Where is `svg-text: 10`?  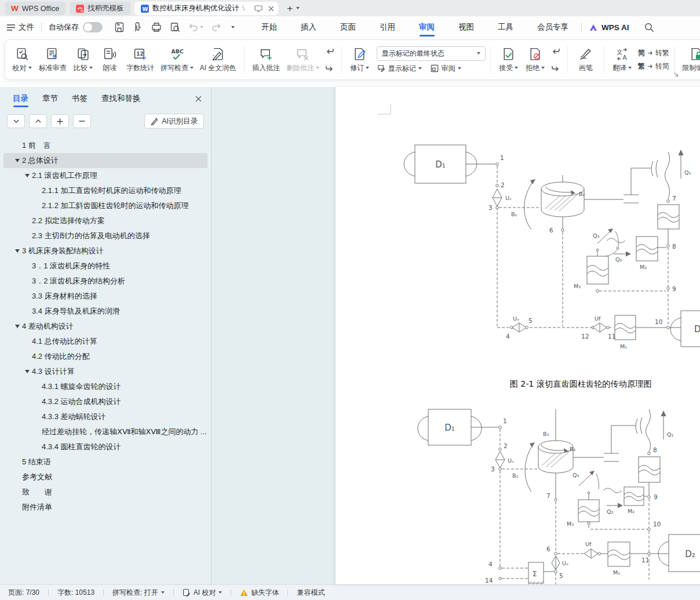 svg-text: 10 is located at coordinates (657, 524).